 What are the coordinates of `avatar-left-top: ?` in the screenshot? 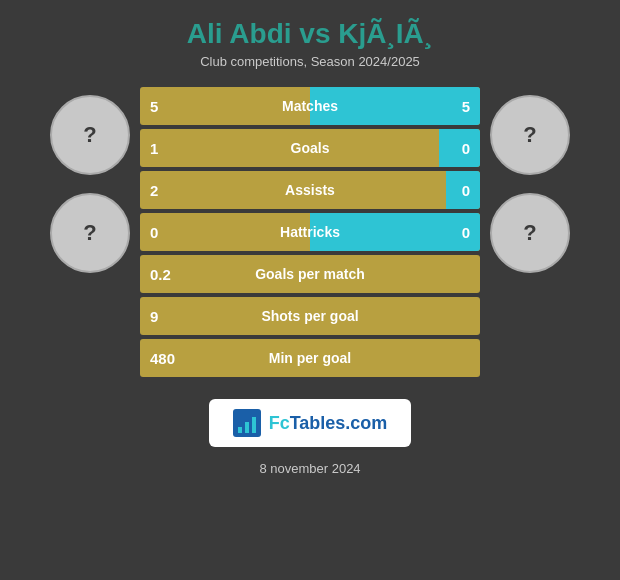 It's located at (90, 135).